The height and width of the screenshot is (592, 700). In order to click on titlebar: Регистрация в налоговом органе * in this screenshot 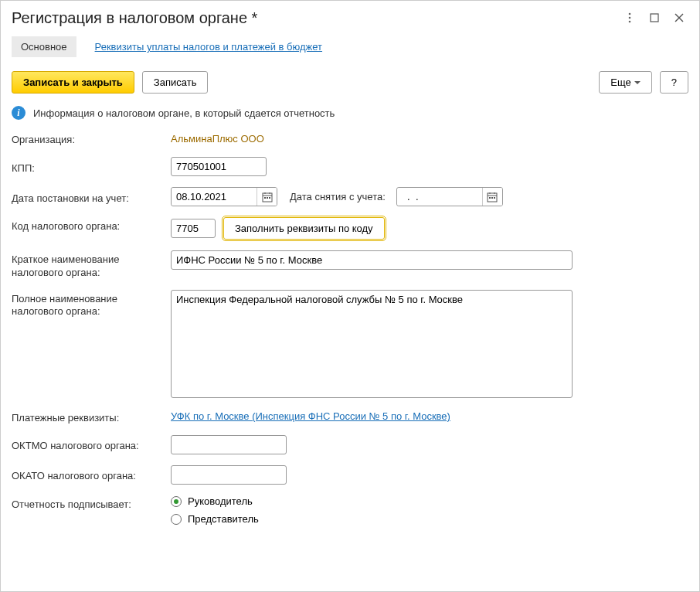, I will do `click(350, 15)`.